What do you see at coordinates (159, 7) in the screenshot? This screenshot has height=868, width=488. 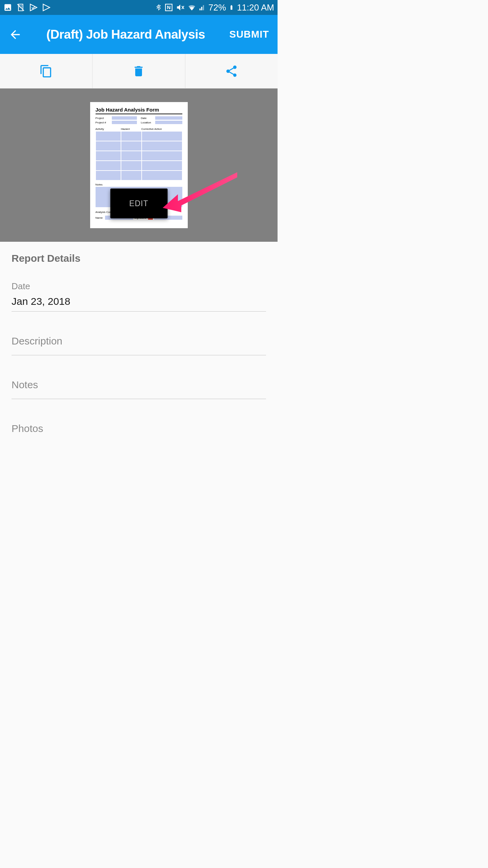 I see `bluetooth-icon` at bounding box center [159, 7].